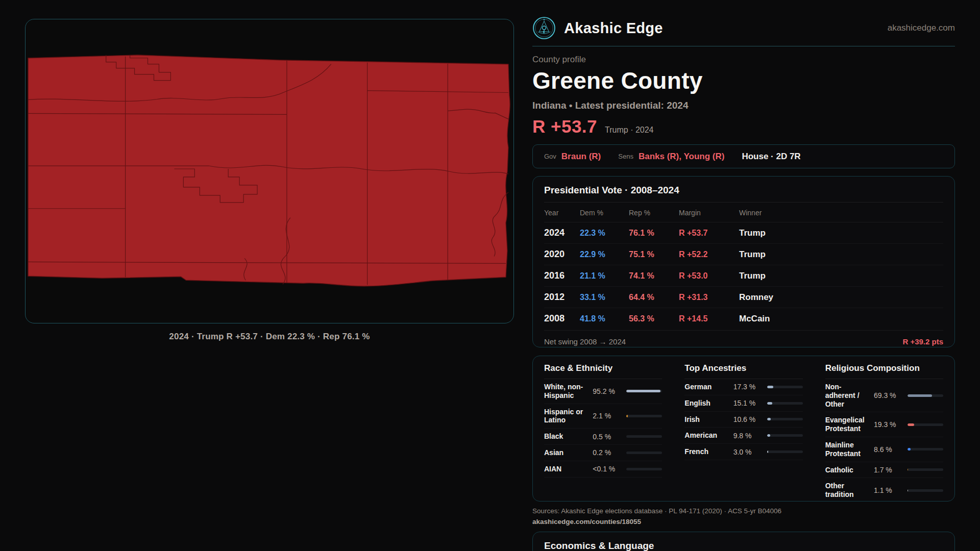 This screenshot has width=980, height=551. Describe the element at coordinates (748, 387) in the screenshot. I see `stat-value: 17.3 %` at that location.